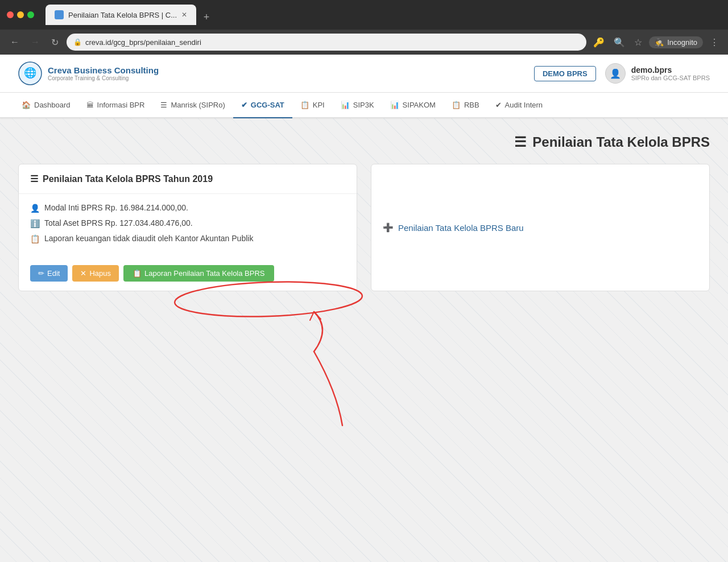  Describe the element at coordinates (77, 42) in the screenshot. I see `lock-icon: 🔒` at that location.